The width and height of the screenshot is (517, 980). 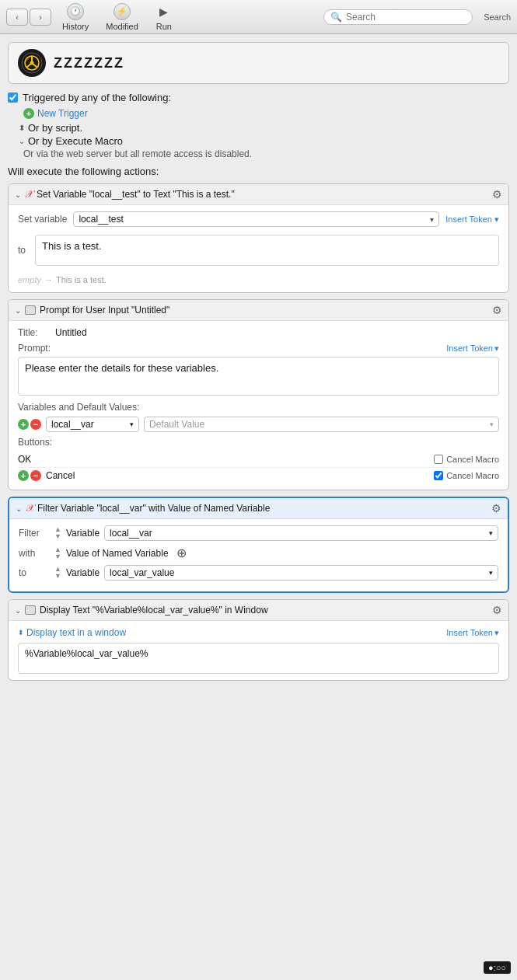 I want to click on filter-variable-select: local__var ▾, so click(x=302, y=533).